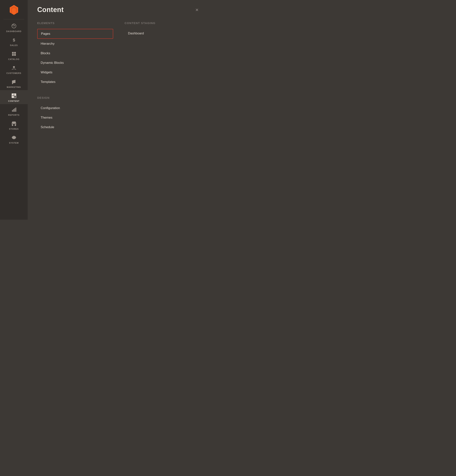 The image size is (456, 476). What do you see at coordinates (14, 97) in the screenshot?
I see `sidebar-item-content: CONTENT` at bounding box center [14, 97].